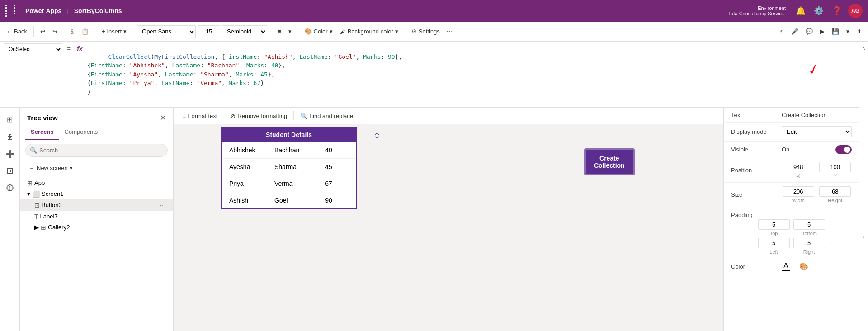  I want to click on width-input, so click(798, 192).